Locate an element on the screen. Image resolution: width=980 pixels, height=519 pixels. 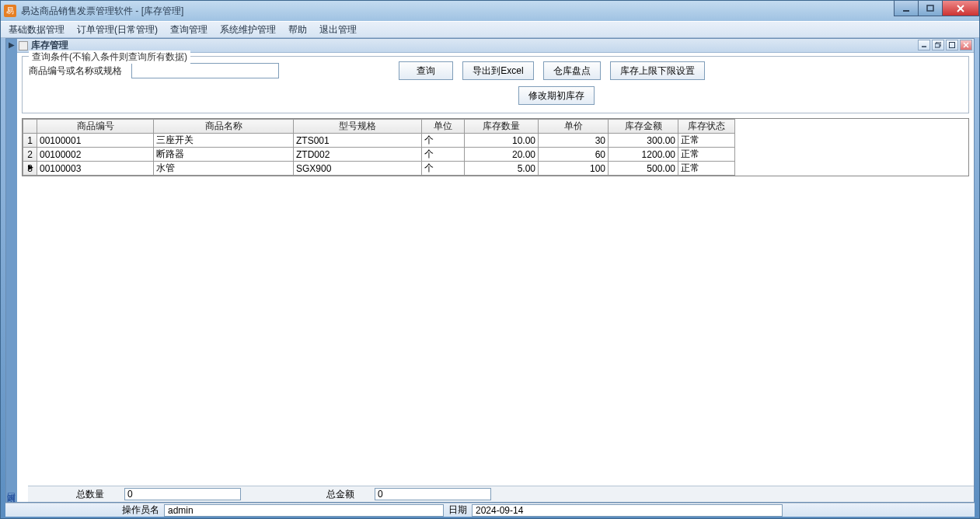
total-qty-label: 总数量 is located at coordinates (90, 494).